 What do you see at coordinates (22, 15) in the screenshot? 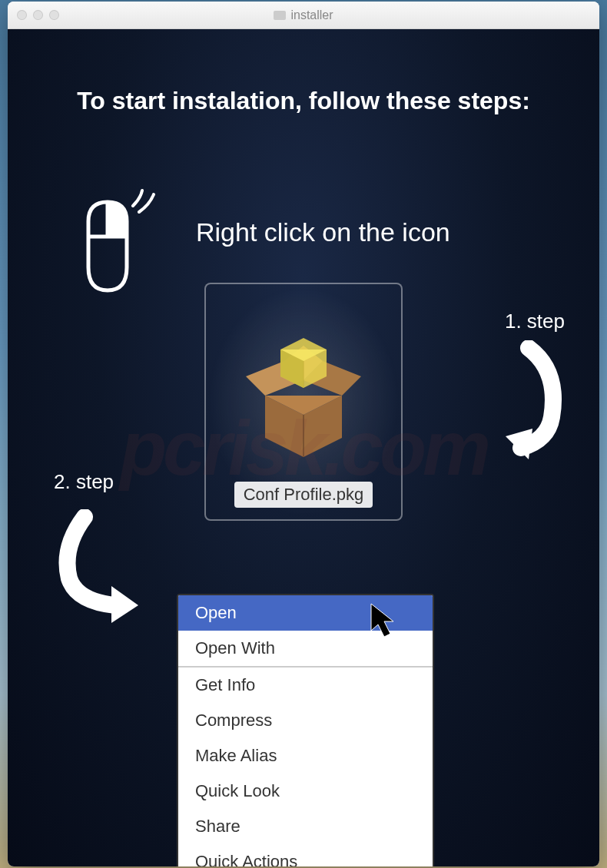
I see `close-button` at bounding box center [22, 15].